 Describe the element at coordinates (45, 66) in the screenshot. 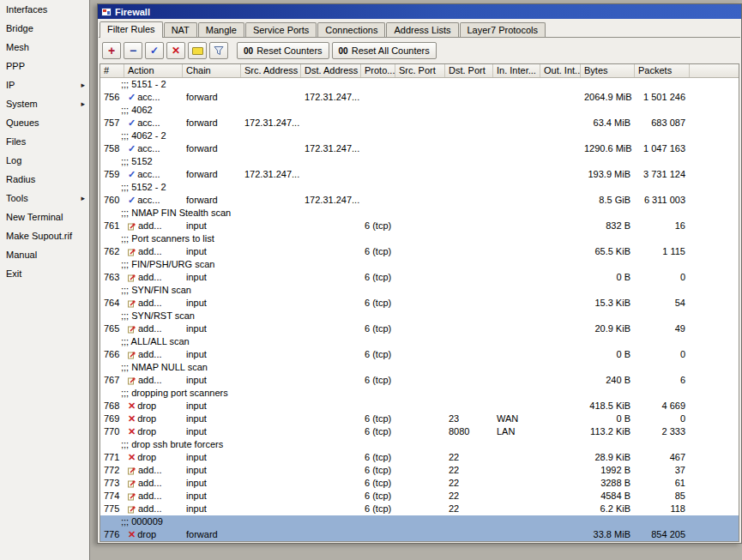

I see `sidebar-item-ppp: PPP` at that location.